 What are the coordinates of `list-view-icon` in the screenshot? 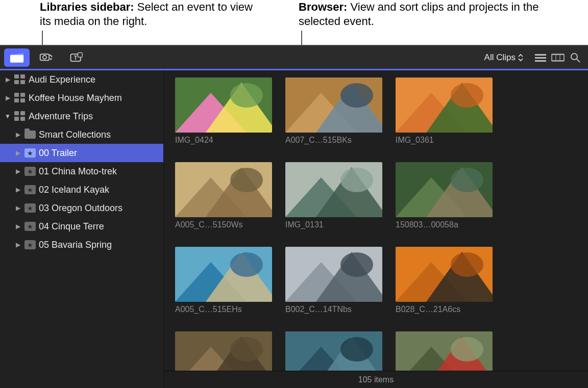 It's located at (541, 58).